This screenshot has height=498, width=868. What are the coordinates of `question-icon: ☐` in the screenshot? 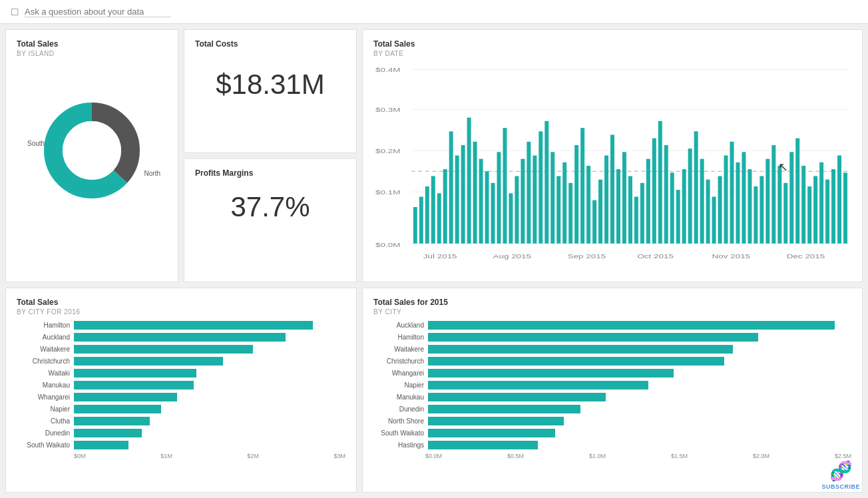 It's located at (15, 12).